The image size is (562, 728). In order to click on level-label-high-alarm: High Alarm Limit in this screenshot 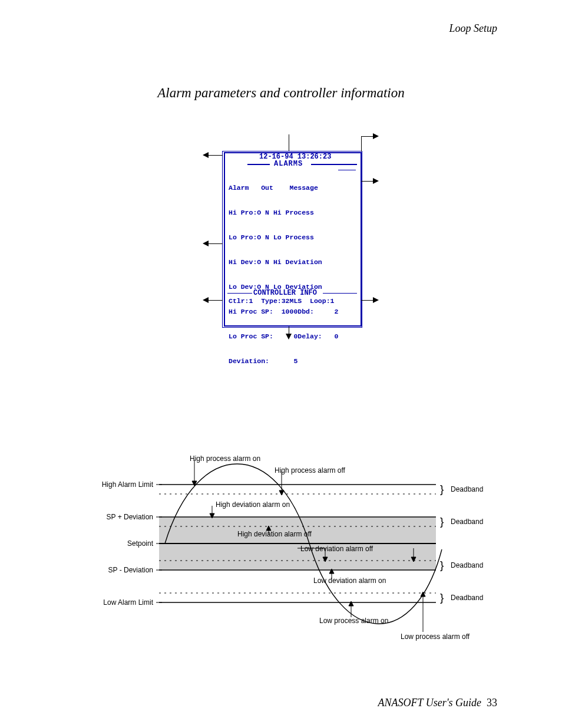, I will do `click(121, 485)`.